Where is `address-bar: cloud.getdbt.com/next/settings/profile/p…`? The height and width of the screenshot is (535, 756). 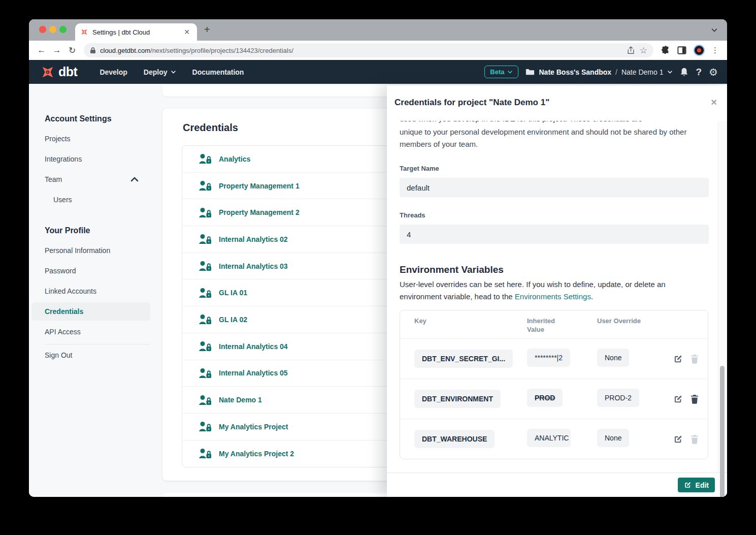 address-bar: cloud.getdbt.com/next/settings/profile/p… is located at coordinates (369, 50).